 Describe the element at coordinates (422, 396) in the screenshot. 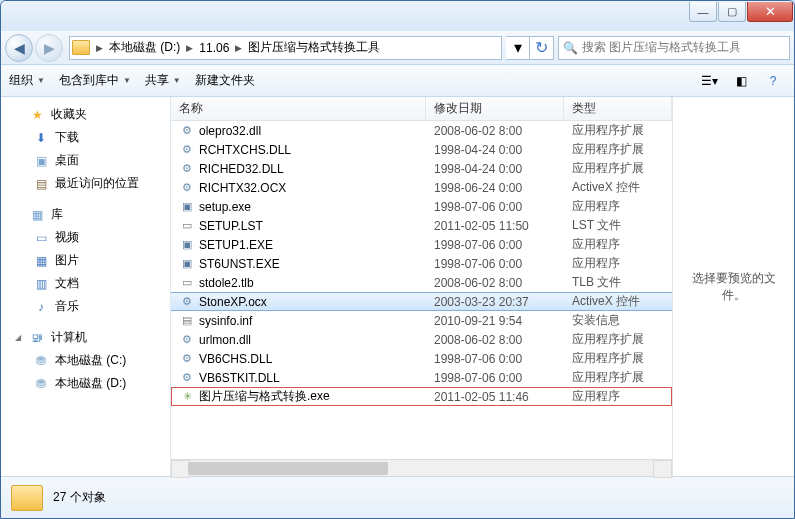

I see `table-row: ✳图片压缩与格式转换.exe2011-02-05 11:46应用程序` at that location.